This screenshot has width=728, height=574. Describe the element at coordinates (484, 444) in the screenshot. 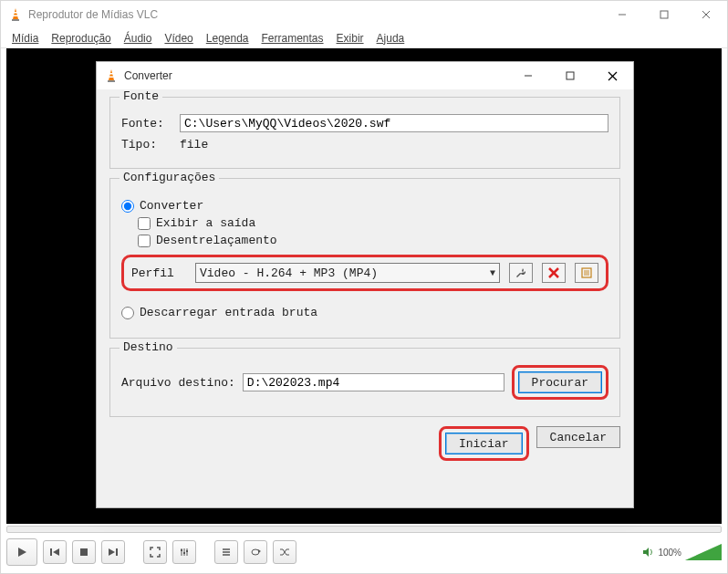

I see `start-button-label: Iniciar` at that location.